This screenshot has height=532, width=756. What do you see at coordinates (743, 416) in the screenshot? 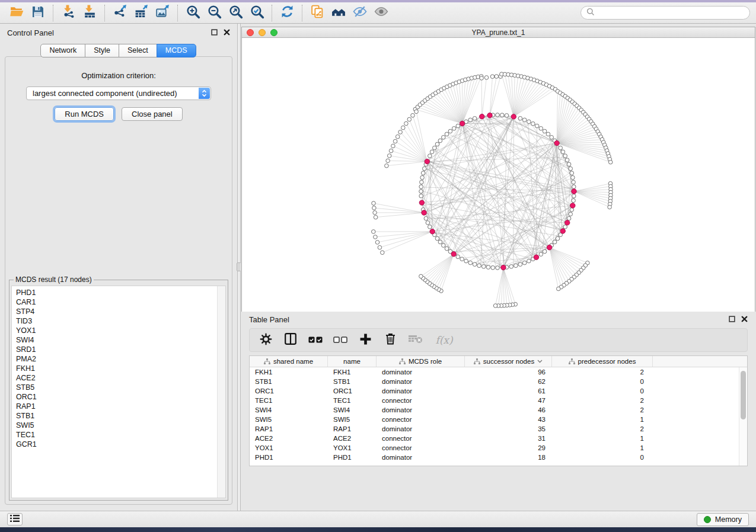
I see `table-scrollbar` at bounding box center [743, 416].